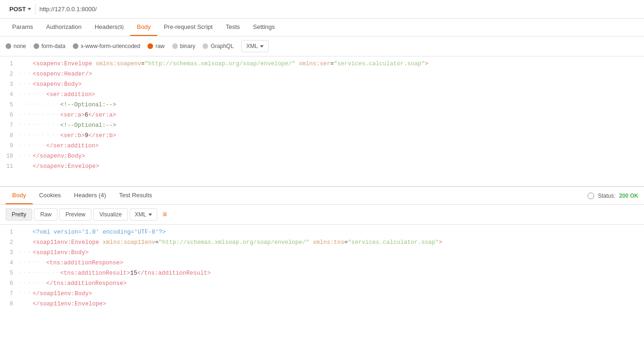  What do you see at coordinates (33, 145) in the screenshot?
I see `line-dots: · · · · · ·` at bounding box center [33, 145].